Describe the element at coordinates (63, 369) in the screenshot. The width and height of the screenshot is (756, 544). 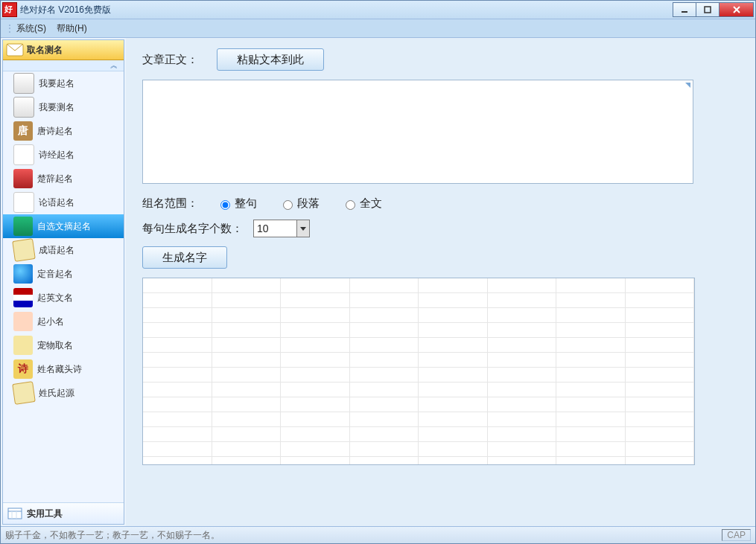
I see `sidebar-item-12: 诗姓名藏头诗` at that location.